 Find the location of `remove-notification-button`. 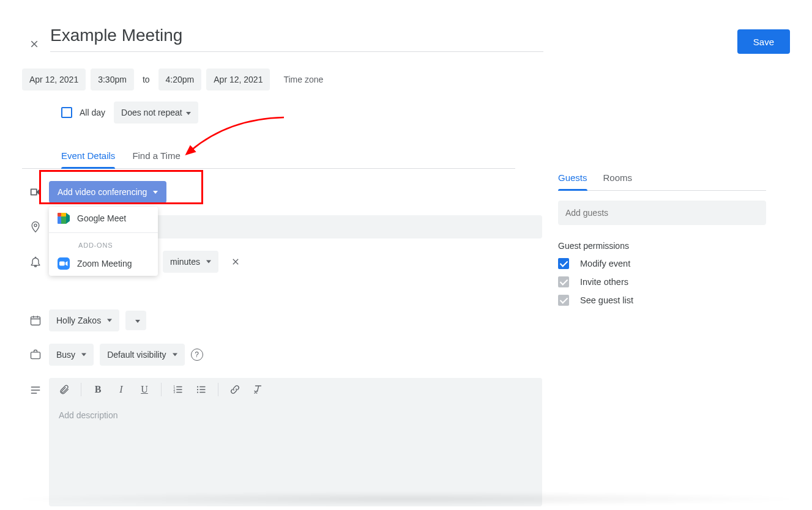

remove-notification-button is located at coordinates (236, 262).